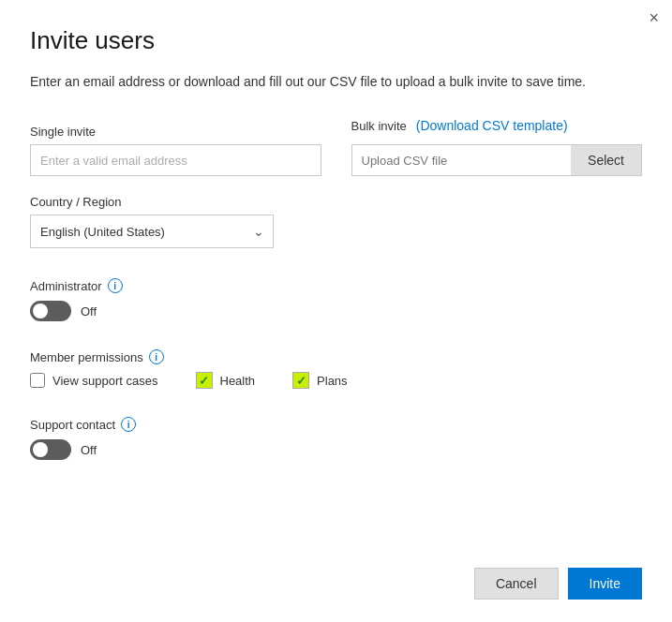  Describe the element at coordinates (332, 380) in the screenshot. I see `plans-label: Plans` at that location.